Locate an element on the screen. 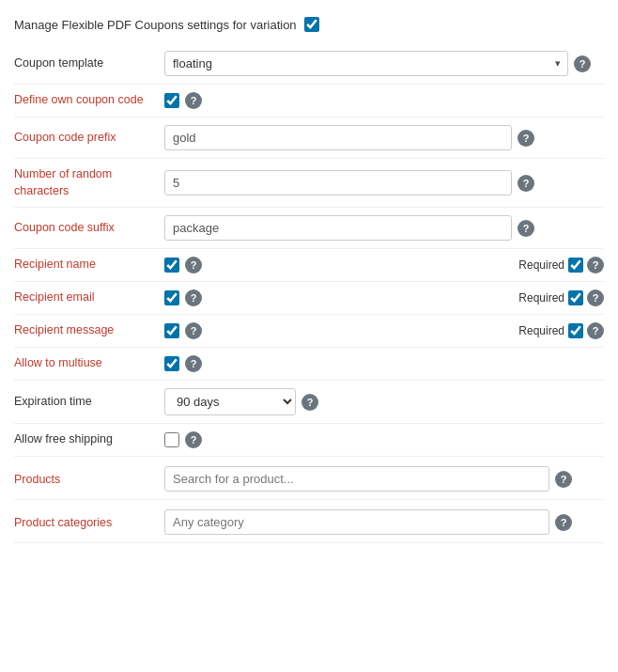 This screenshot has height=672, width=618. define-own-coupon-row: Define own coupon code ? is located at coordinates (309, 102).